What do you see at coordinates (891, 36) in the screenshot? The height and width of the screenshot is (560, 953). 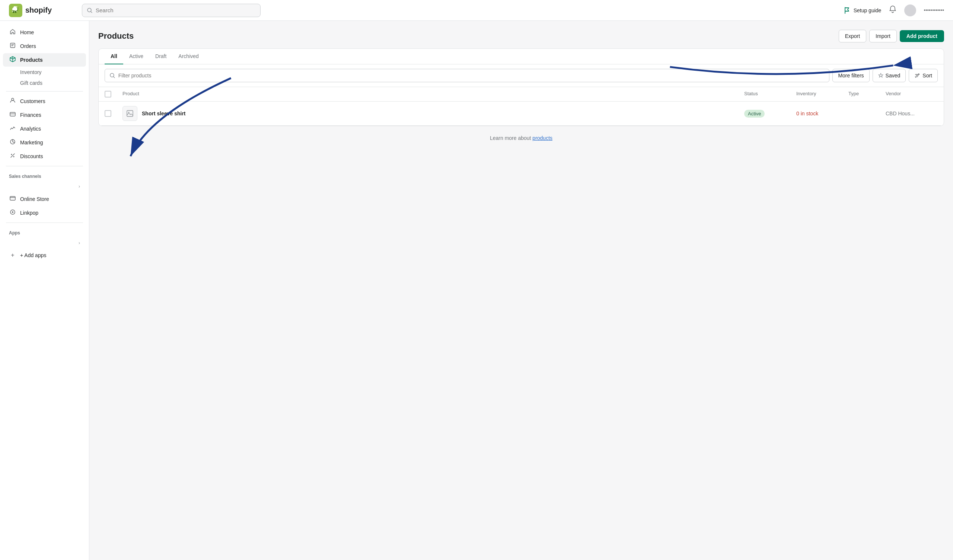 I see `header-actions: Export Import Add product` at bounding box center [891, 36].